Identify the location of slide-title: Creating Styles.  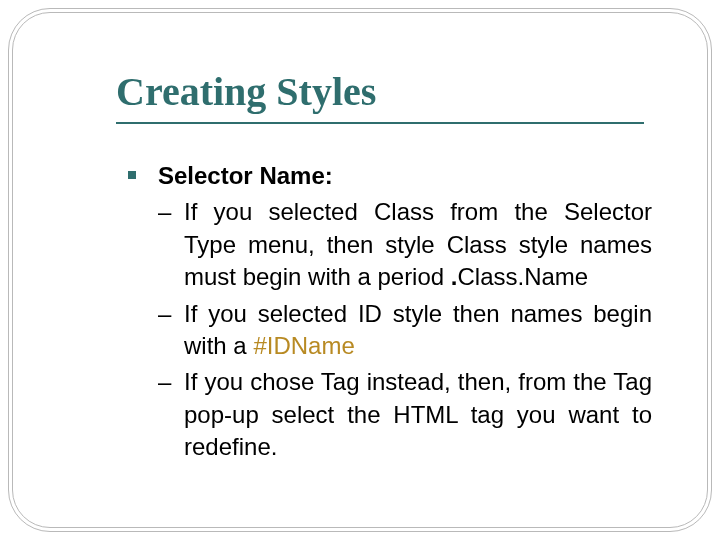
(246, 92).